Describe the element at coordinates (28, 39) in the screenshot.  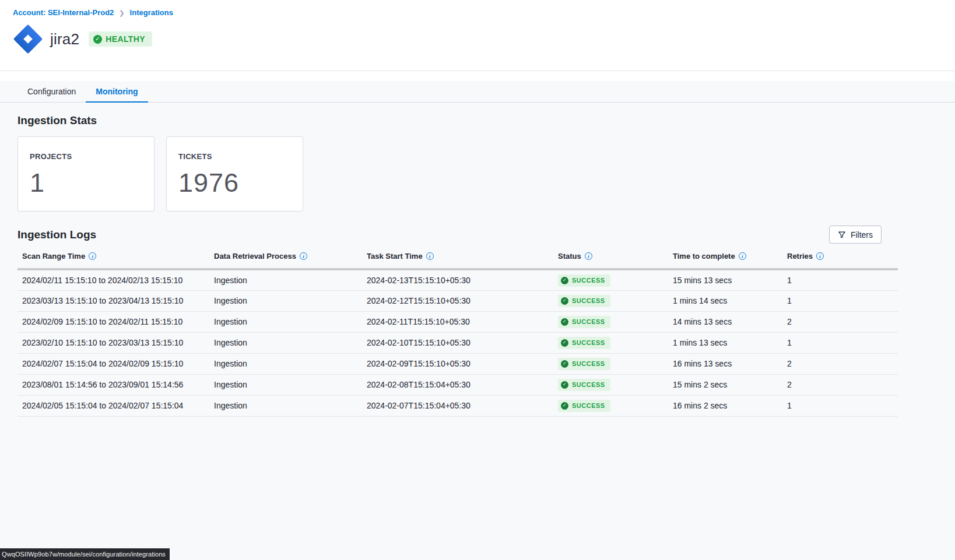
I see `jira-logo-icon` at that location.